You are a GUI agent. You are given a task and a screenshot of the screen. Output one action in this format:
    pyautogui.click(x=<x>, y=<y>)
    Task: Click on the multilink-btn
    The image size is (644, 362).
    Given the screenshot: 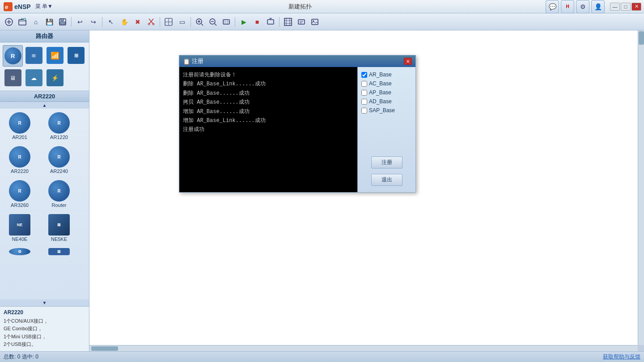 What is the action you would take?
    pyautogui.click(x=169, y=22)
    